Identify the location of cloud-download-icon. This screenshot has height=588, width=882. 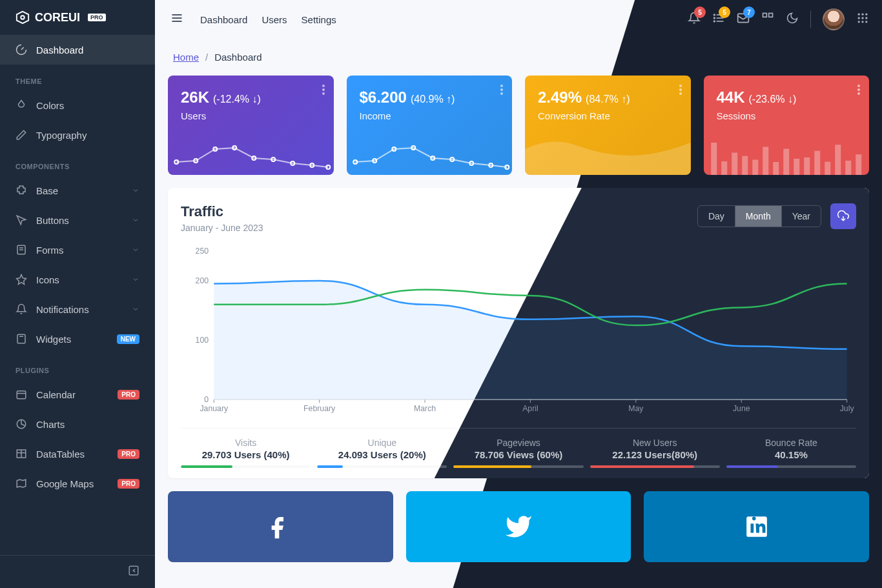
(843, 216).